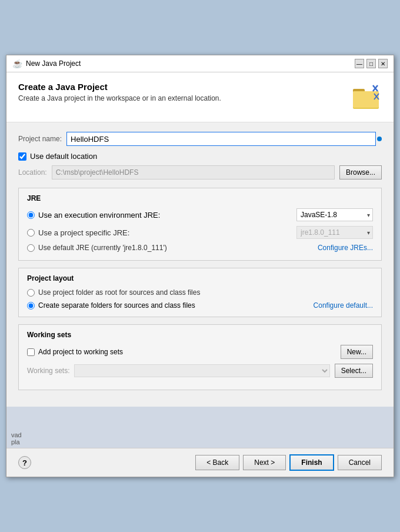 This screenshot has height=532, width=400. Describe the element at coordinates (84, 233) in the screenshot. I see `jre-specific-label: Use a project specific JRE:` at that location.